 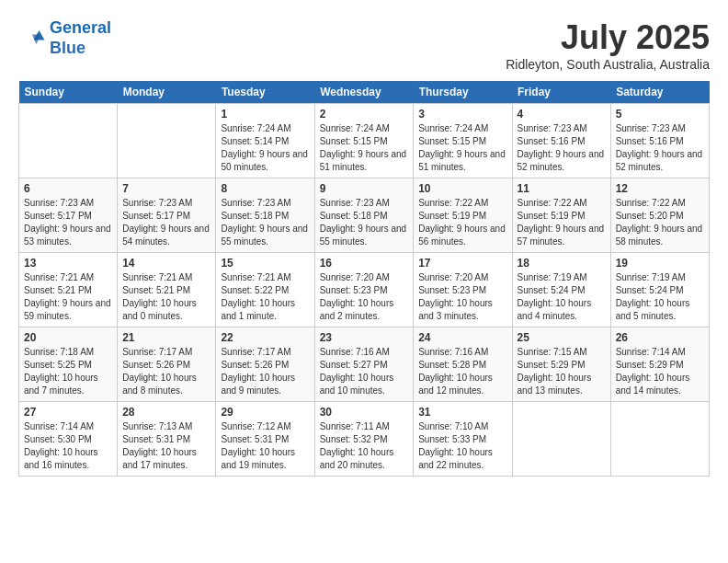 I want to click on calendar-cell: 6Sunrise: 7:23 AM Sunset: 5:17 PM Daylig…, so click(x=68, y=215).